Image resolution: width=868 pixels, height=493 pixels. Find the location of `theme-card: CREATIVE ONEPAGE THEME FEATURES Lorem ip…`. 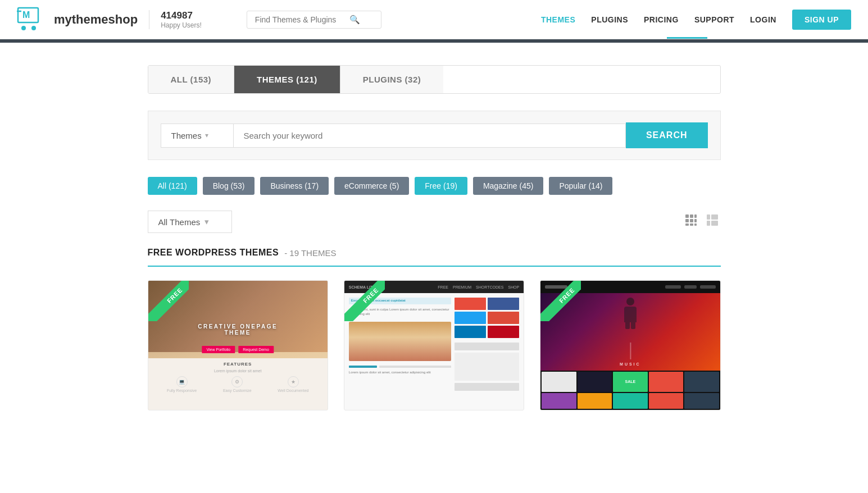

theme-card: CREATIVE ONEPAGE THEME FEATURES Lorem ip… is located at coordinates (238, 345).